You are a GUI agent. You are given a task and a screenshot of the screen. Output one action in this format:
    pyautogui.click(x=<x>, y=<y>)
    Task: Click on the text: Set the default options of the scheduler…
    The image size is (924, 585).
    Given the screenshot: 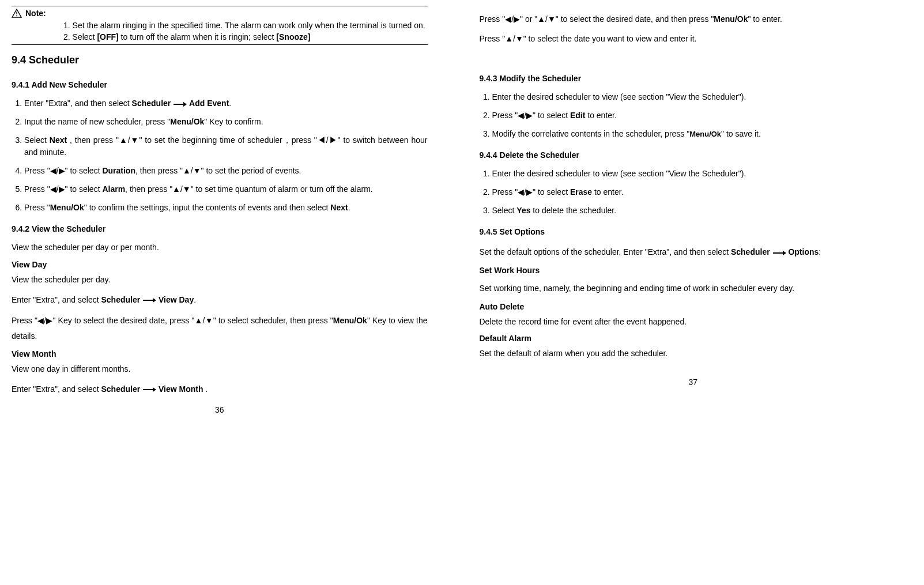 What is the action you would take?
    pyautogui.click(x=605, y=252)
    